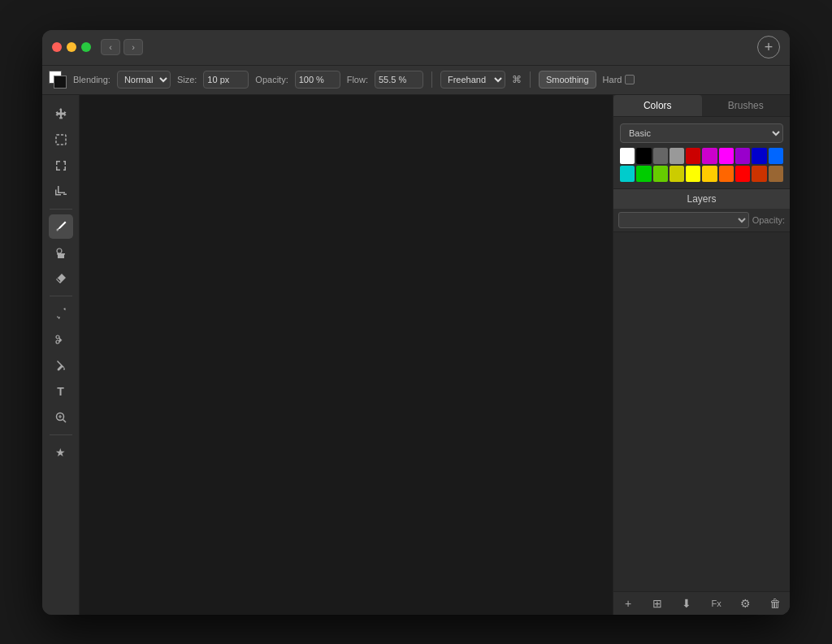 Image resolution: width=832 pixels, height=644 pixels. I want to click on left-toolbar: T ★, so click(61, 355).